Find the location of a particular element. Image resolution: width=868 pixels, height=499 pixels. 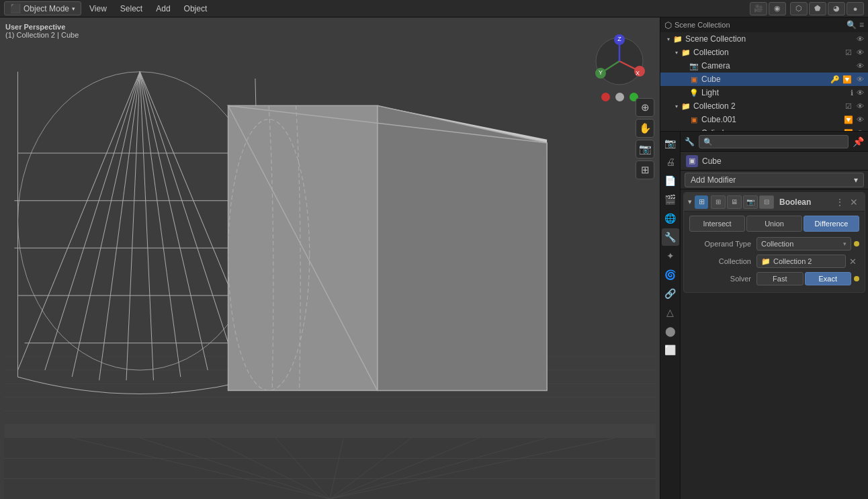

mode-icon: ⬛ is located at coordinates (15, 8).